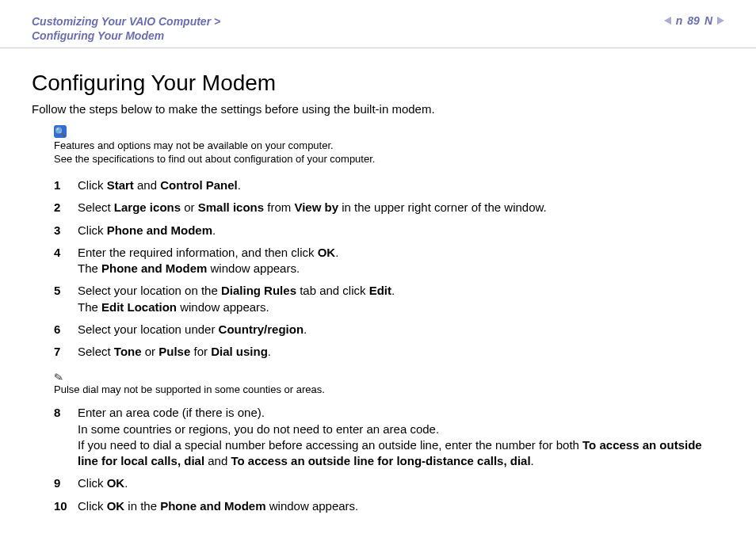  Describe the element at coordinates (330, 445) in the screenshot. I see `text: If you need to dial a special number bef…` at that location.